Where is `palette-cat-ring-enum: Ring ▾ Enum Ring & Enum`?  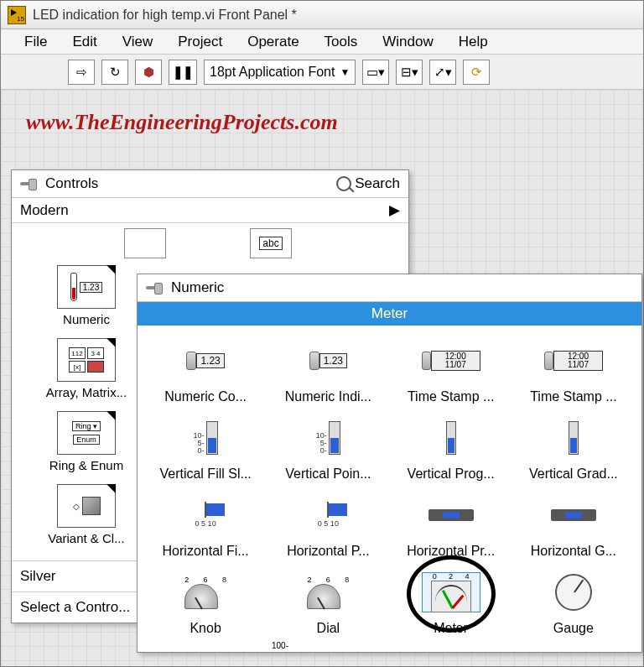
palette-cat-ring-enum: Ring ▾ Enum Ring & Enum is located at coordinates (86, 441).